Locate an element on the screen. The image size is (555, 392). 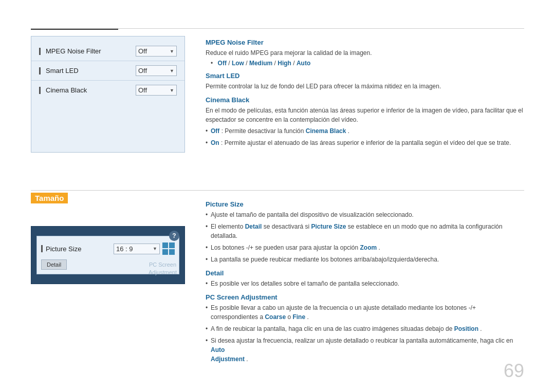
picture-size-label: Picture Size is located at coordinates (64, 249).